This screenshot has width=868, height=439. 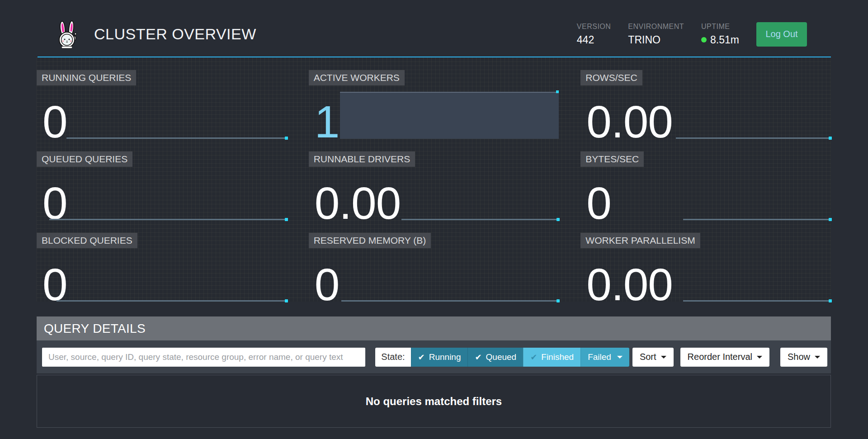 I want to click on uptime-status-dot-icon, so click(x=704, y=40).